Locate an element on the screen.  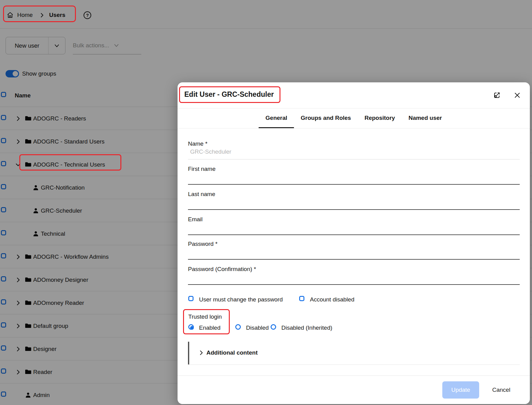
footer-divider is located at coordinates (354, 376).